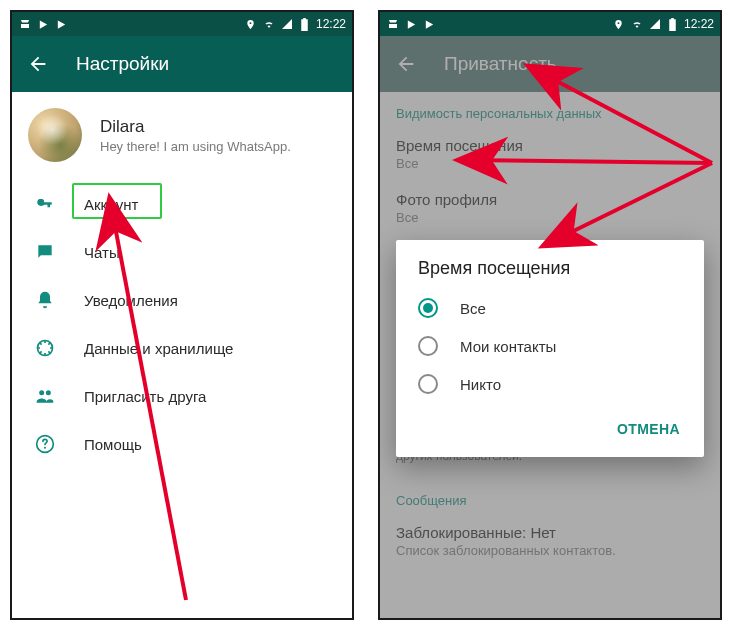  Describe the element at coordinates (102, 252) in the screenshot. I see `settings-item-label: Чаты` at that location.